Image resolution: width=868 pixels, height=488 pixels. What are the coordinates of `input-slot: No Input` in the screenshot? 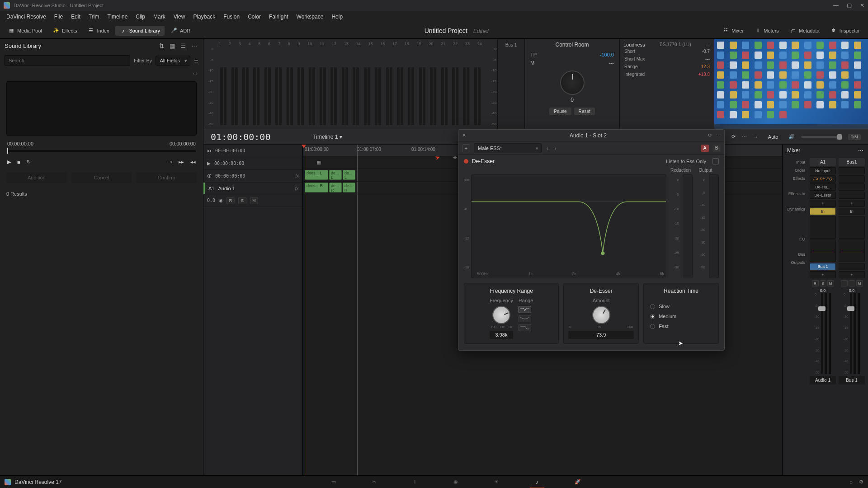 It's located at (823, 171).